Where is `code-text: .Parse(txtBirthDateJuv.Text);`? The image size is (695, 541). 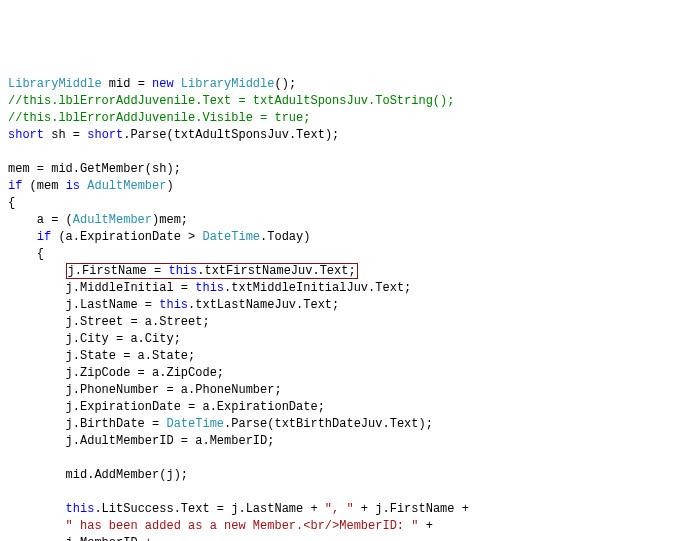 code-text: .Parse(txtBirthDateJuv.Text); is located at coordinates (328, 424).